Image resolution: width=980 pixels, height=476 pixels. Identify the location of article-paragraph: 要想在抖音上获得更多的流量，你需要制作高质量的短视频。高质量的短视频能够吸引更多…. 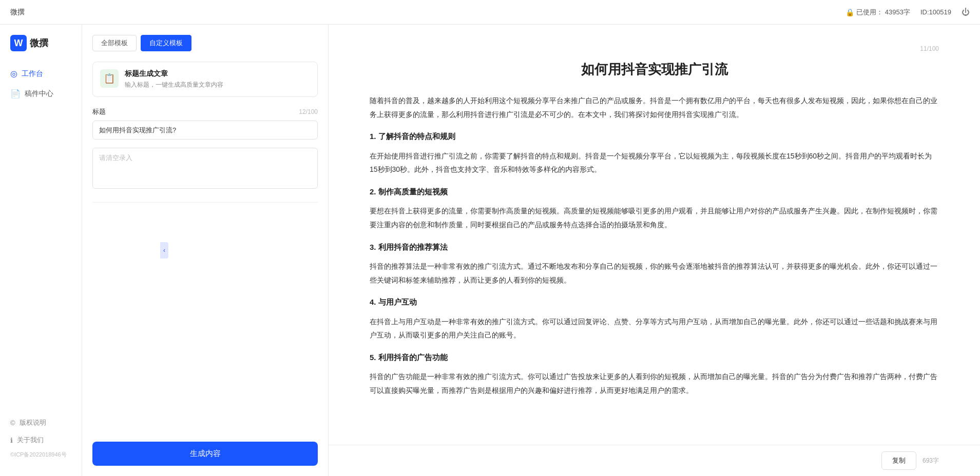
(654, 217).